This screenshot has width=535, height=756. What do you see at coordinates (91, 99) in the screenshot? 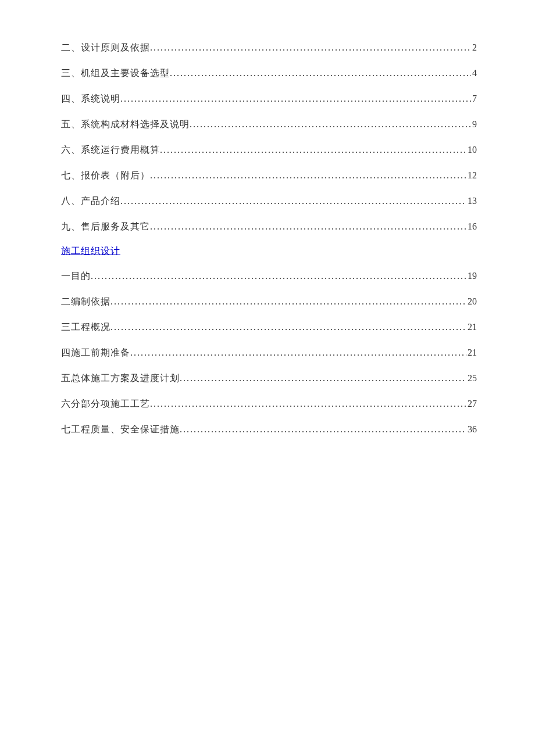
I see `toc-title: 四、系统说明` at bounding box center [91, 99].